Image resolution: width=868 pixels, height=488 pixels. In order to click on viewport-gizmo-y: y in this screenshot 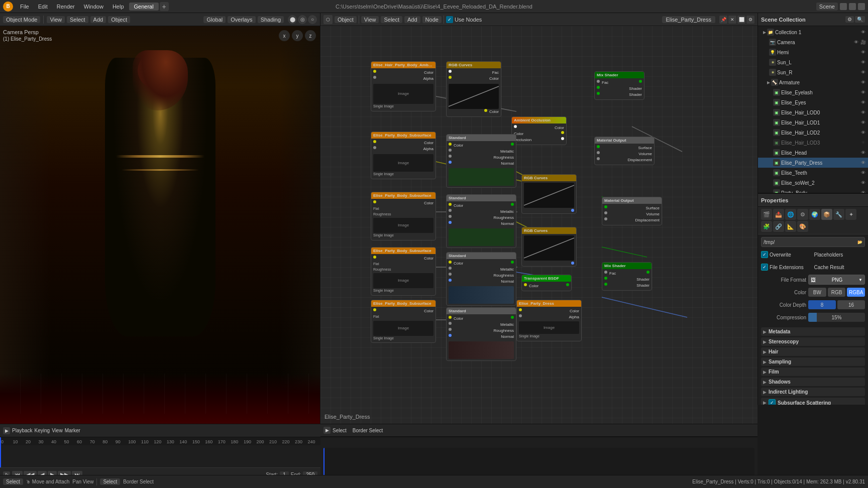, I will do `click(297, 36)`.